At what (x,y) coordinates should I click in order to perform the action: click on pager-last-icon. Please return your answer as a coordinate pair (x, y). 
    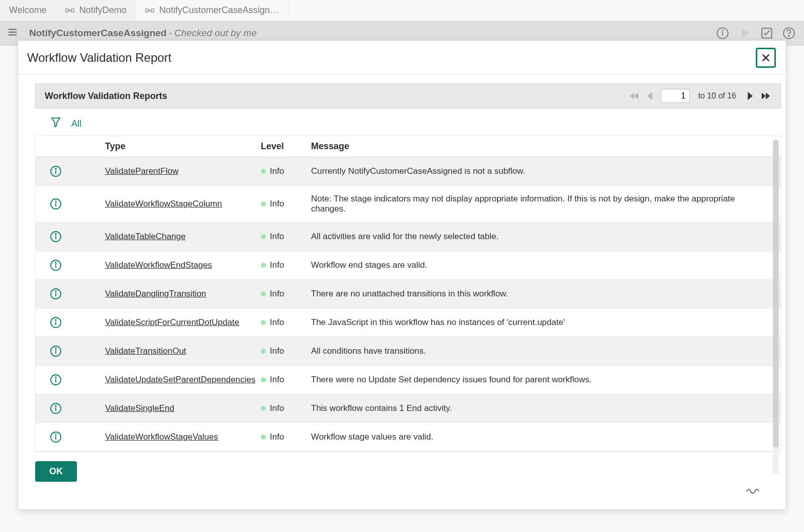
    Looking at the image, I should click on (766, 96).